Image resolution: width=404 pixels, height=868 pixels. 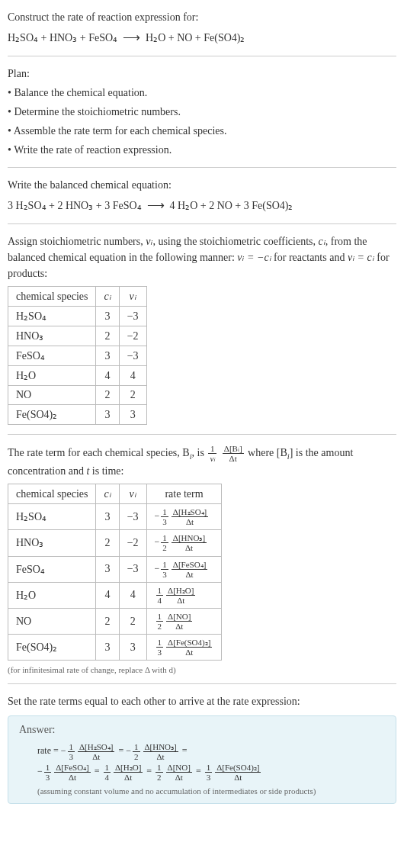 I want to click on header-species: chemical species, so click(x=52, y=494).